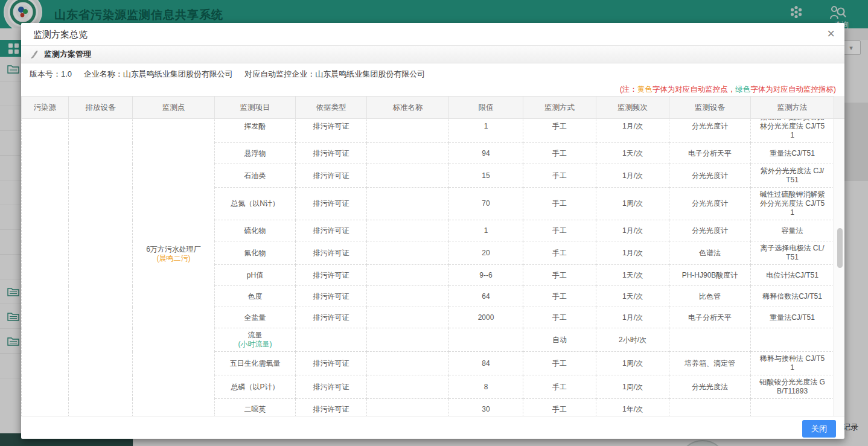  Describe the element at coordinates (255, 275) in the screenshot. I see `cell-item: pH值` at that location.